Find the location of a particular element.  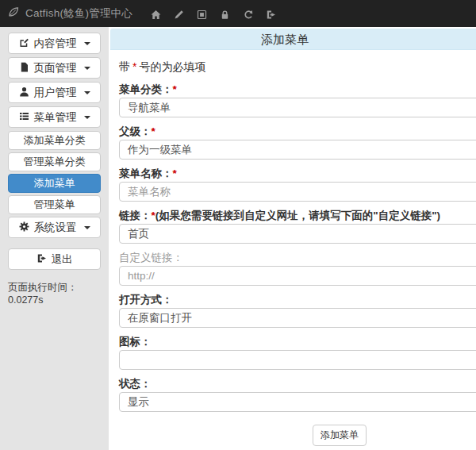

custom-link-input is located at coordinates (298, 276).